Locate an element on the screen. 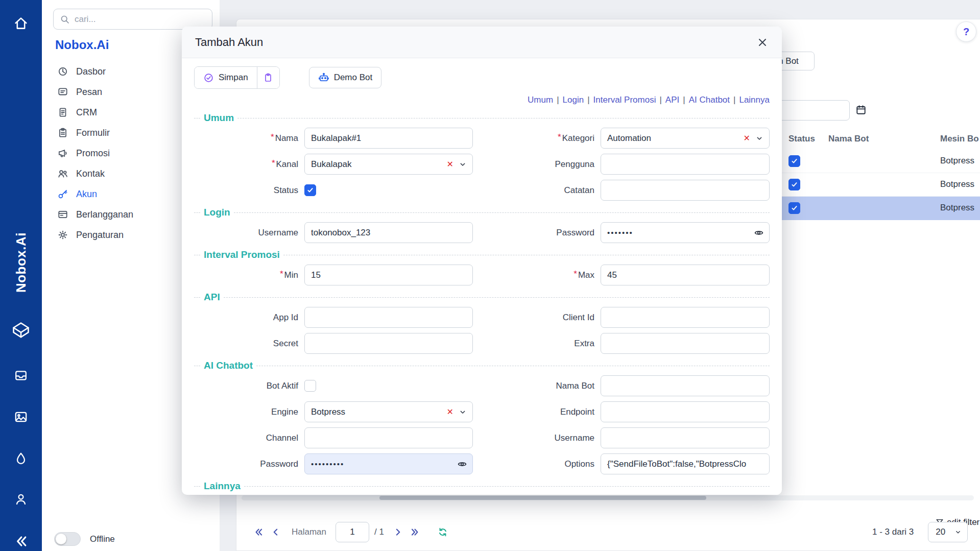  section-title-umum: Umum is located at coordinates (482, 118).